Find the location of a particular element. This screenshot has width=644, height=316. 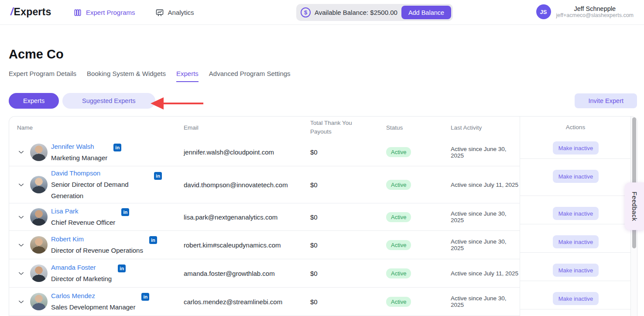

tab-booking-system-widgets: Booking System & Widgets is located at coordinates (127, 76).